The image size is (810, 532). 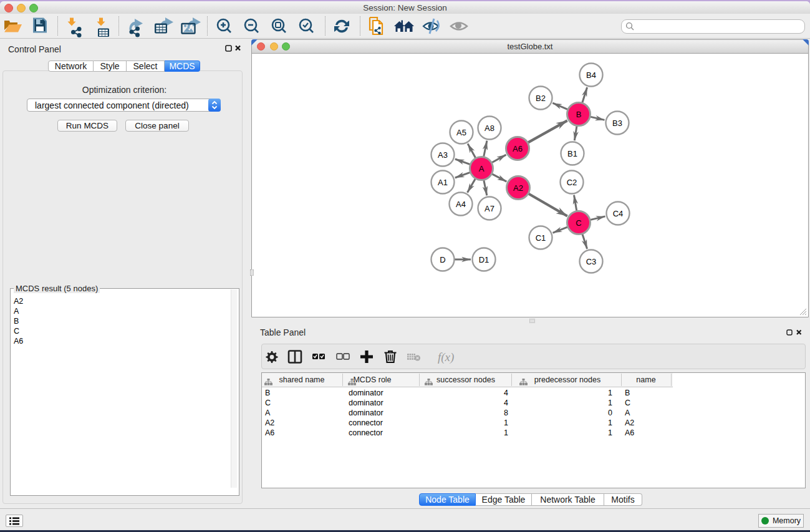 I want to click on svg-text: A3, so click(x=443, y=155).